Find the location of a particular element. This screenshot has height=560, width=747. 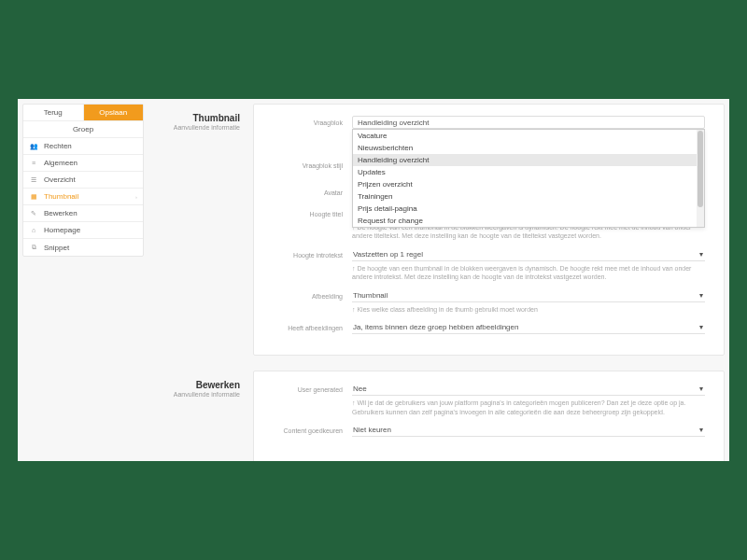

sidebar-item-label: Bewerken is located at coordinates (91, 213).